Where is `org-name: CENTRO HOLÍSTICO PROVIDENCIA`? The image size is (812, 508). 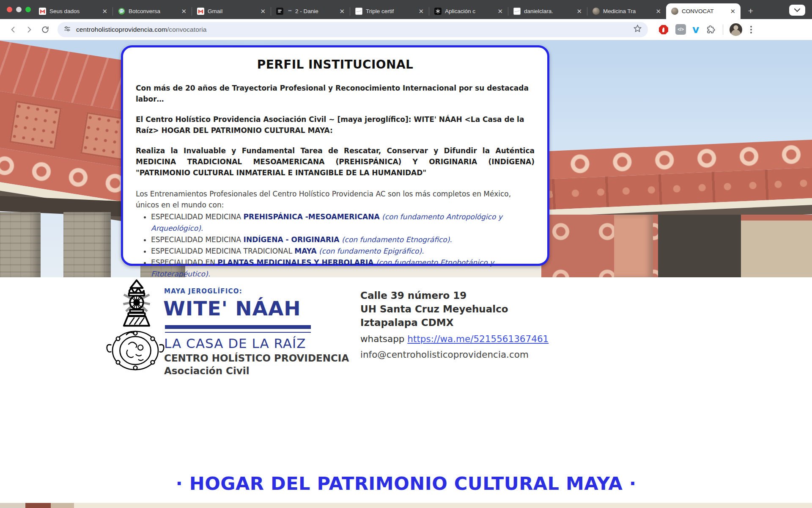
org-name: CENTRO HOLÍSTICO PROVIDENCIA is located at coordinates (256, 358).